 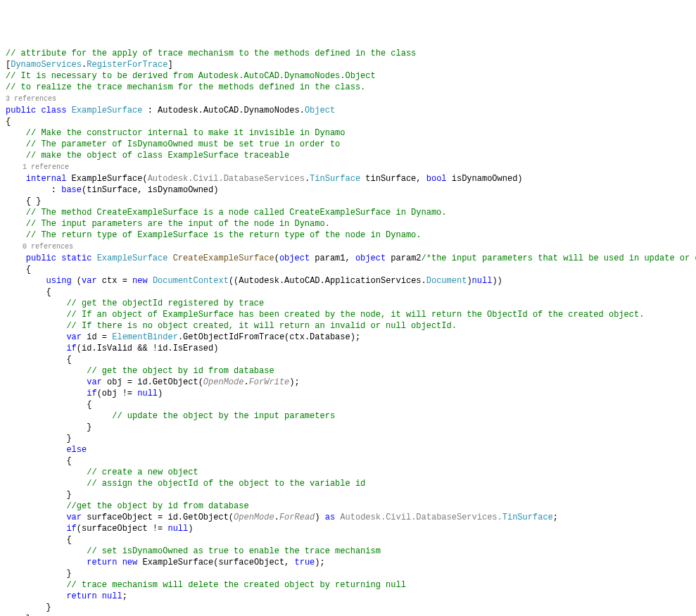 I want to click on code-line: var surfaceObject = id.GetObject(OpenMod…, so click(x=348, y=517).